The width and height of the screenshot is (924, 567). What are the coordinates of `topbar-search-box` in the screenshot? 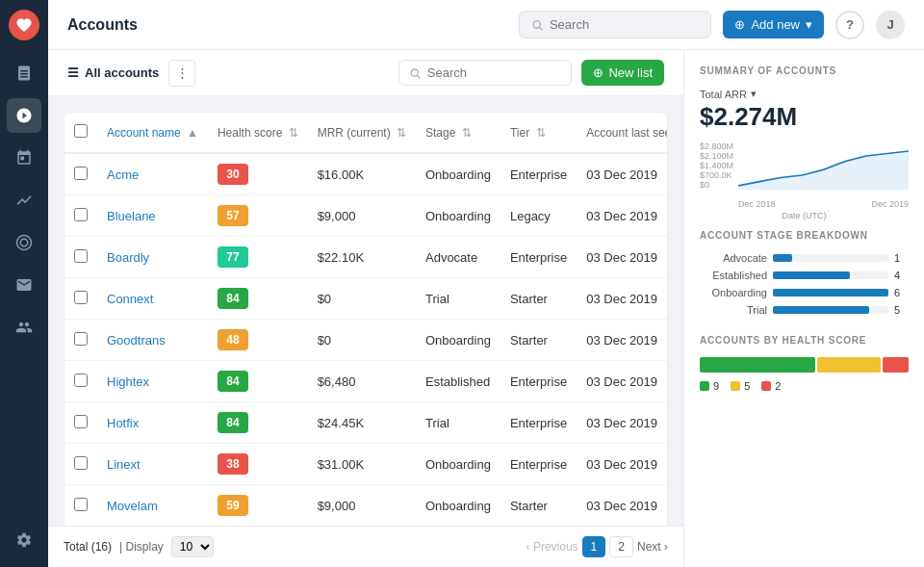 It's located at (615, 25).